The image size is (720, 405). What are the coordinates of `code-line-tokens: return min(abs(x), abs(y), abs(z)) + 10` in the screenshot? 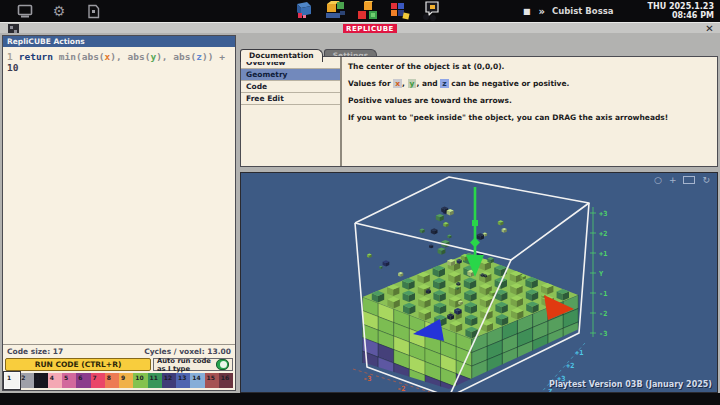 It's located at (116, 62).